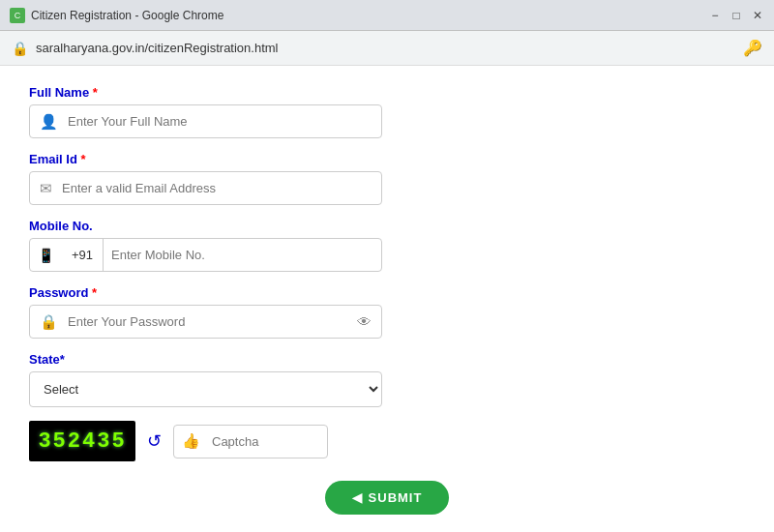  Describe the element at coordinates (242, 255) in the screenshot. I see `mobile-input` at that location.